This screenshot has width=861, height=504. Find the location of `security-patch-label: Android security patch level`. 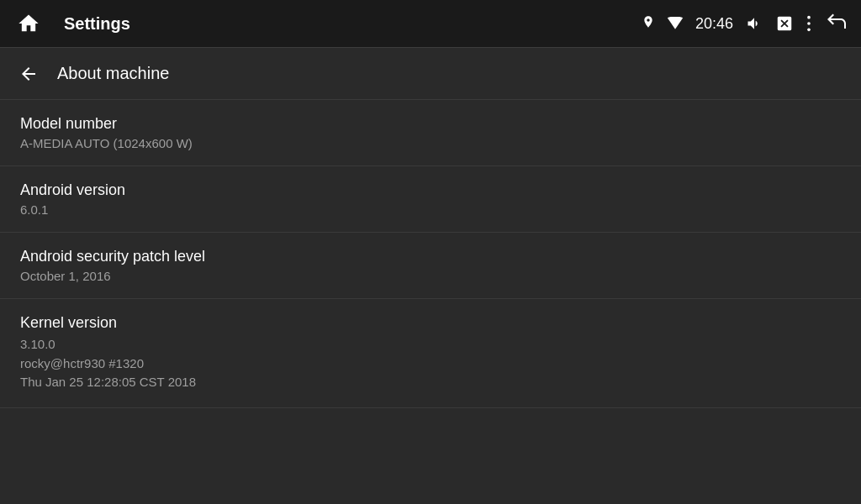

security-patch-label: Android security patch level is located at coordinates (430, 257).